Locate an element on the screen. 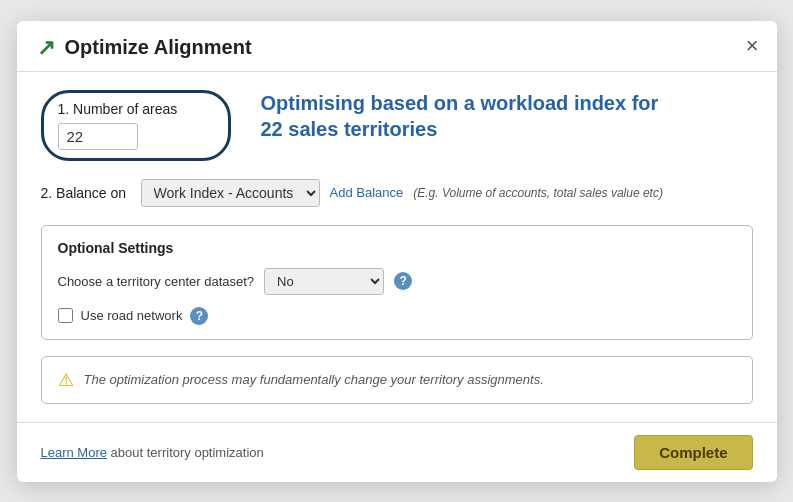 The image size is (793, 502). warning-text: The optimization process may fundamental… is located at coordinates (314, 380).